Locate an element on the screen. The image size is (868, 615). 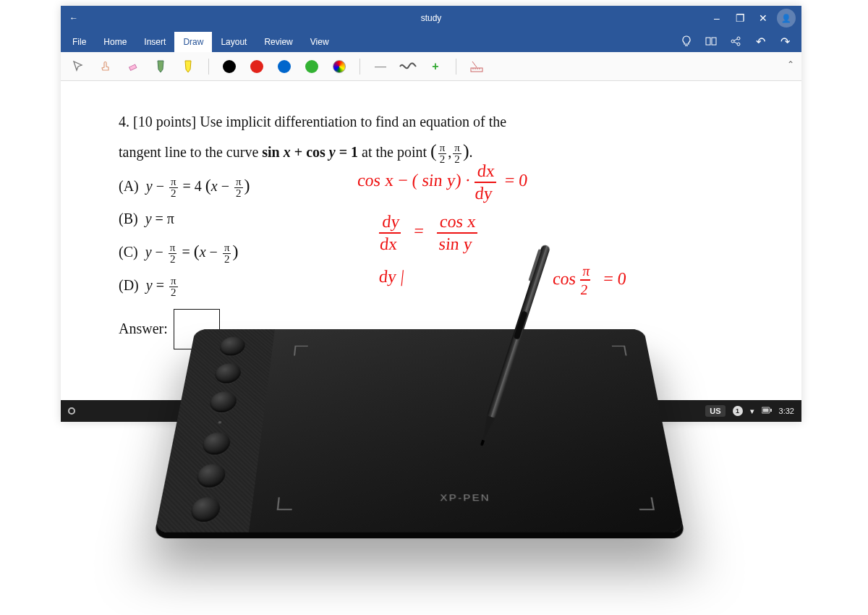
share-icon is located at coordinates (736, 41).